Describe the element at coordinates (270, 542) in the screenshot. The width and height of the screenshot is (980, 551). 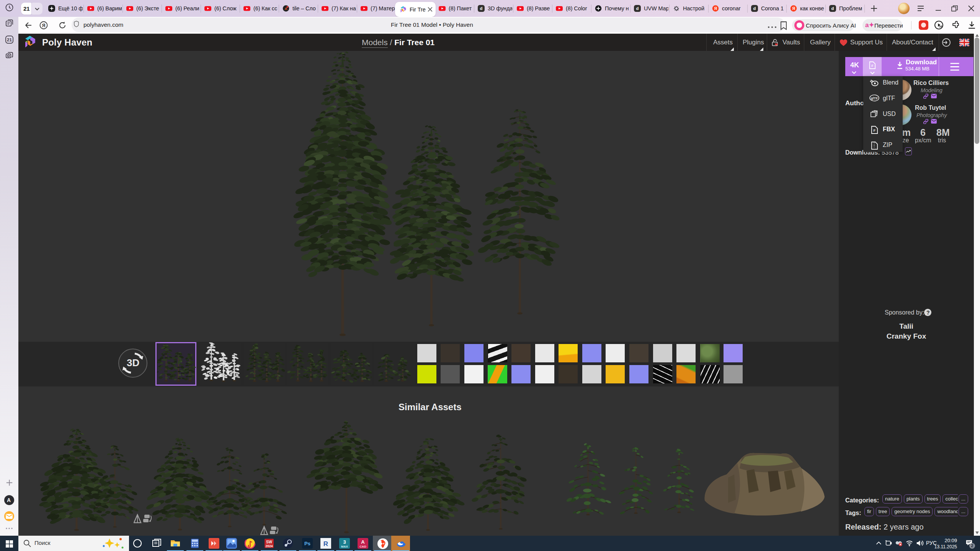
I see `svg-text: SW` at that location.